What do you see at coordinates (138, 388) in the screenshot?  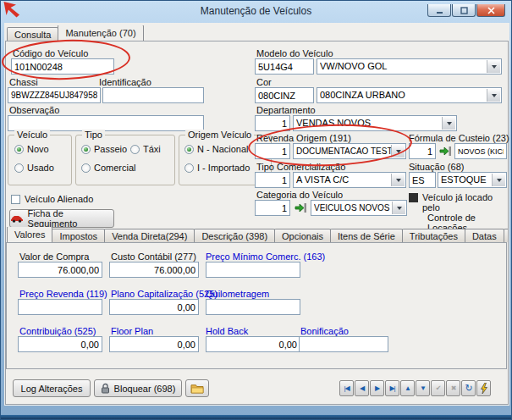 I see `bloquear-button: Bloquear (698)` at bounding box center [138, 388].